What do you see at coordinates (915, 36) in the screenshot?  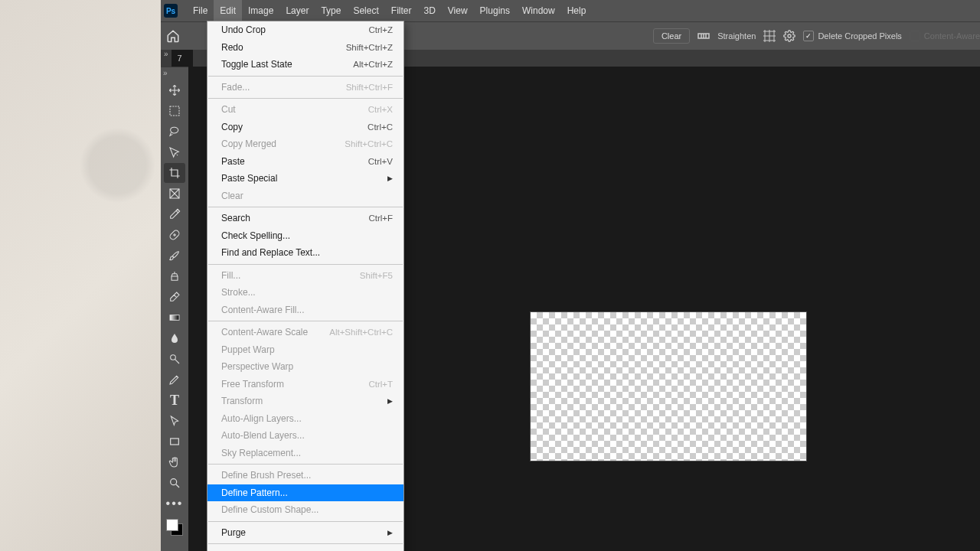 I see `content-aware-checkbox` at bounding box center [915, 36].